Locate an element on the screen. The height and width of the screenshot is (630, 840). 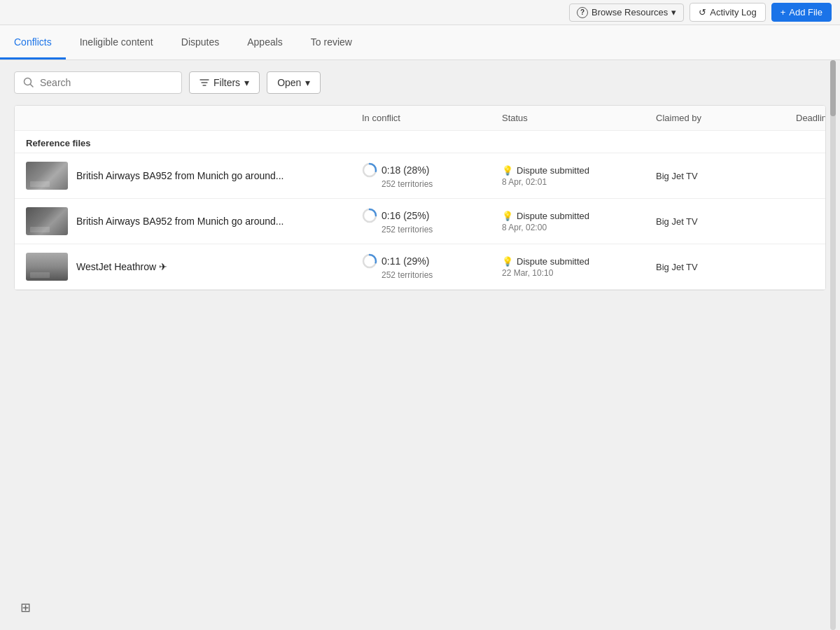
top-bar: ? Browse Resources ▾ ↺ Activity Log + Ad… is located at coordinates (420, 13).